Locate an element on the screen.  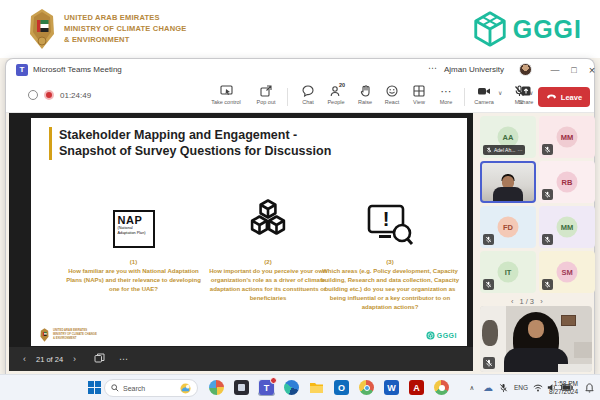
account-avatar is located at coordinates (526, 70).